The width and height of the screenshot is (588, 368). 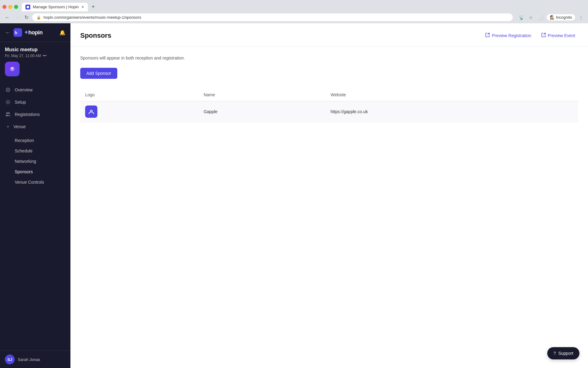 I want to click on support-label: Support, so click(x=566, y=353).